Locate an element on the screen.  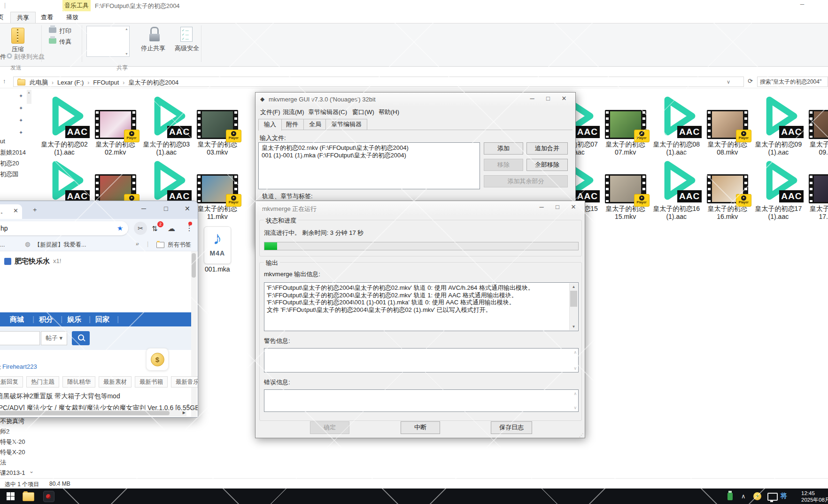
errors-box: ∧ ∨ is located at coordinates (421, 401).